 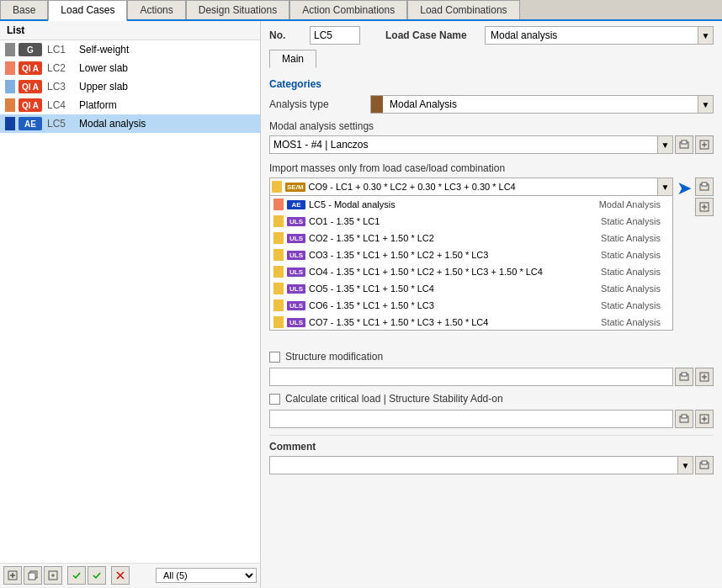 What do you see at coordinates (686, 465) in the screenshot?
I see `comment-dropdown-arrow: ▼` at bounding box center [686, 465].